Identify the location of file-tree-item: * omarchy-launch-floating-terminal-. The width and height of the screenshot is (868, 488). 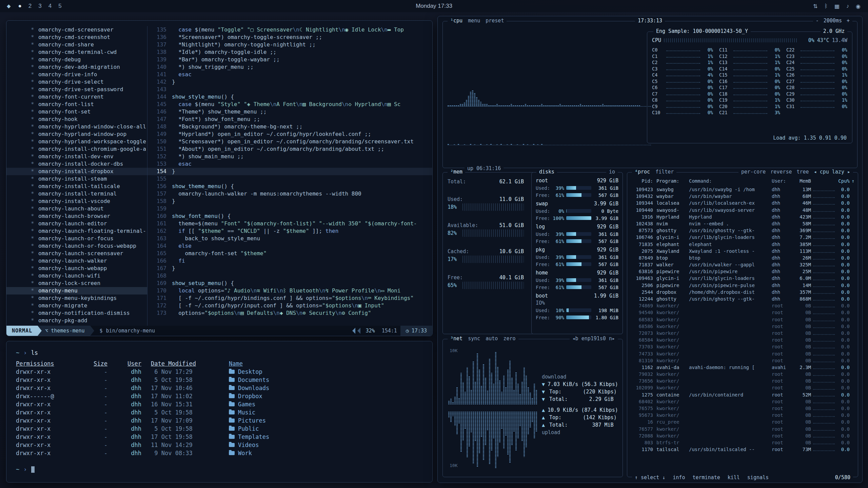
(77, 231).